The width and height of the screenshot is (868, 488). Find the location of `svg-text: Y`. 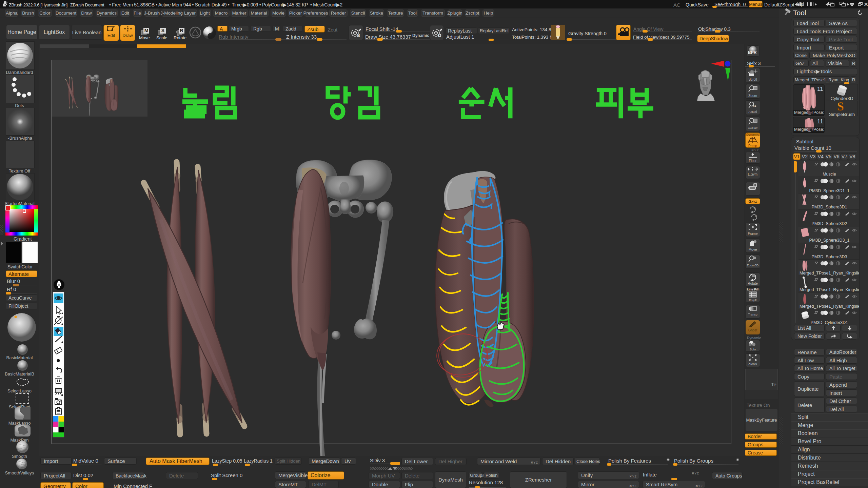

svg-text: Y is located at coordinates (754, 208).